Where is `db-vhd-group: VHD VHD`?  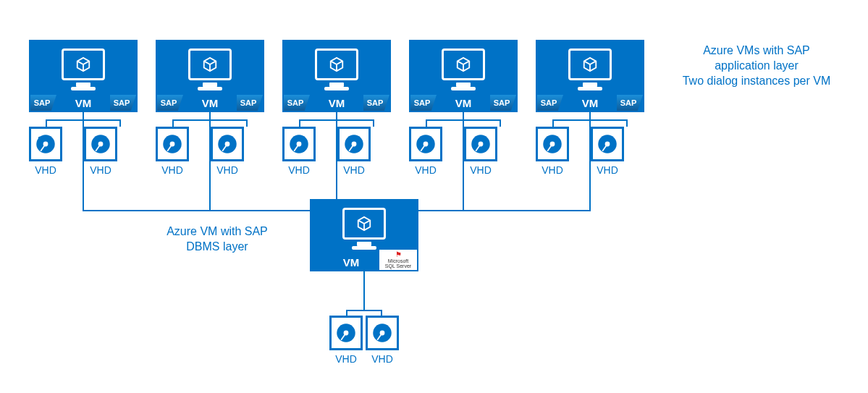
db-vhd-group: VHD VHD is located at coordinates (364, 340).